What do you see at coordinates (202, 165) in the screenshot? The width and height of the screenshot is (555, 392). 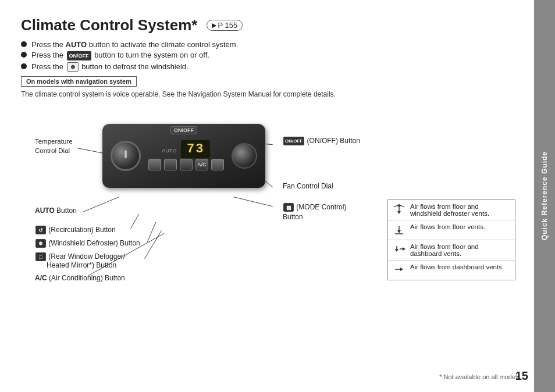 I see `ac-button: A/C` at bounding box center [202, 165].